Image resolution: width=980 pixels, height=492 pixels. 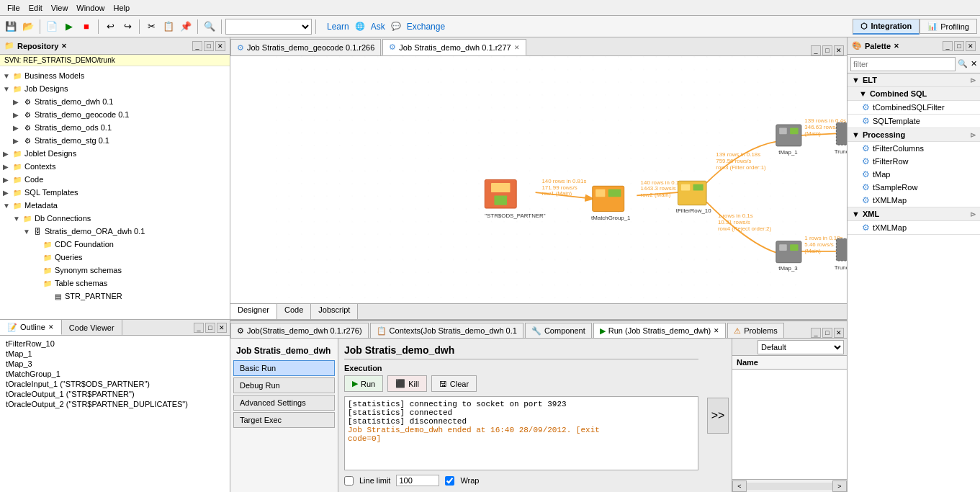 What do you see at coordinates (740, 486) in the screenshot?
I see `run-right-prev-btn: <` at bounding box center [740, 486].